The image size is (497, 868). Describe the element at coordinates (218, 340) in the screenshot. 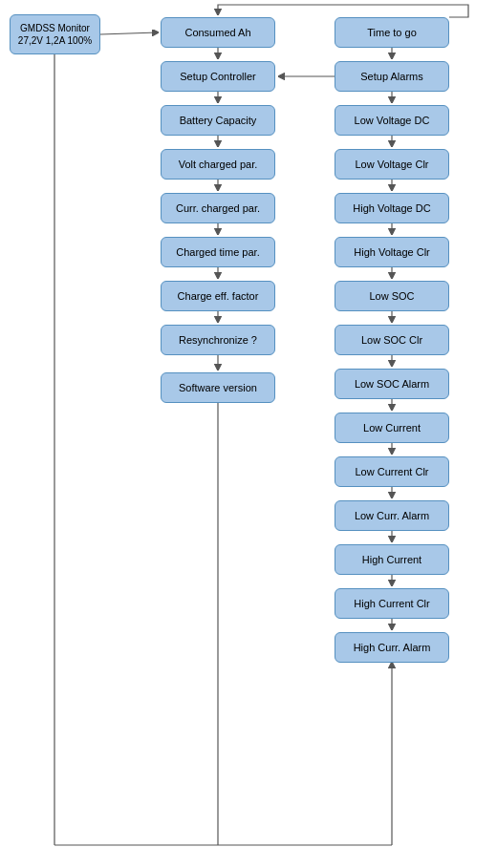

I see `resynchronize-node: Resynchronize ?` at that location.